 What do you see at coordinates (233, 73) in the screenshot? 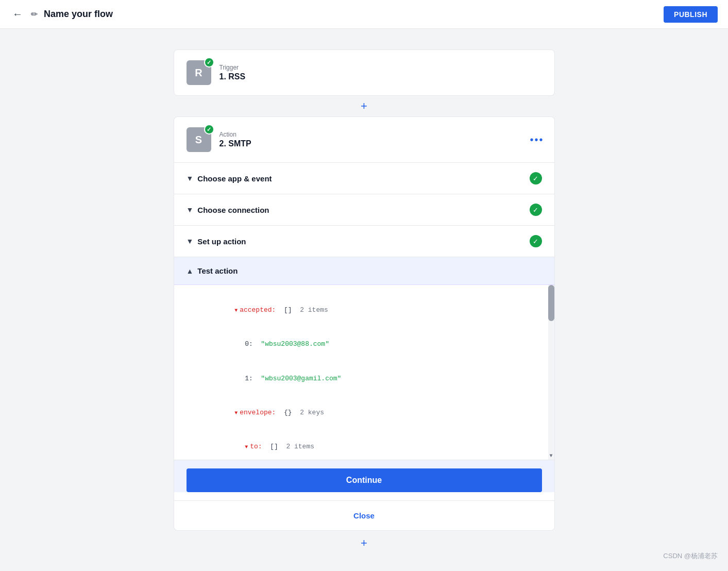
I see `trigger-info: Trigger 1. RSS` at bounding box center [233, 73].